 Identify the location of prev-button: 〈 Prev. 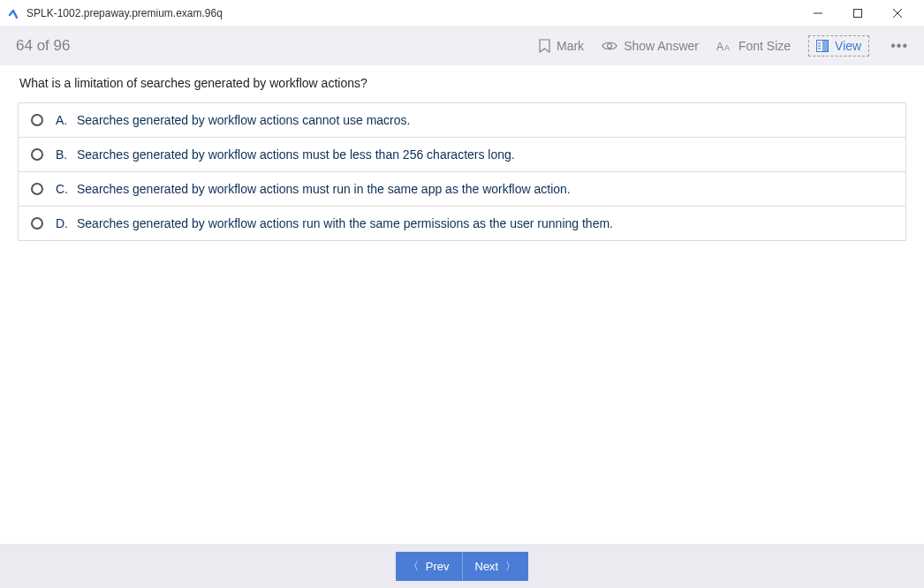
(429, 567).